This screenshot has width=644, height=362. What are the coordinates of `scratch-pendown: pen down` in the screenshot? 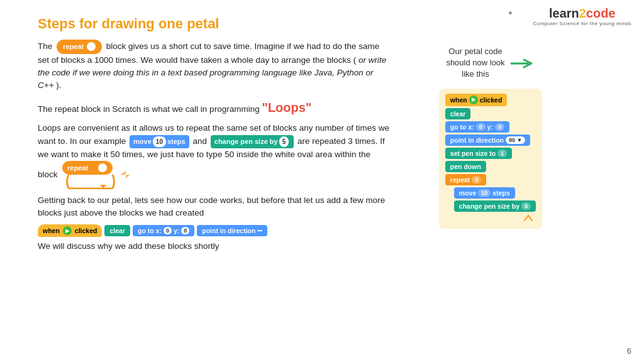 It's located at (491, 167).